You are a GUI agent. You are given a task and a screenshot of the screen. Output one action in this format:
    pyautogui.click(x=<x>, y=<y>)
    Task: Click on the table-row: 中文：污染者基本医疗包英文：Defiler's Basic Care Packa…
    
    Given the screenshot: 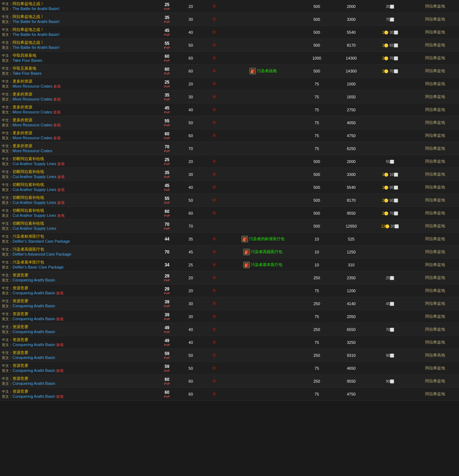 What is the action you would take?
    pyautogui.click(x=230, y=265)
    